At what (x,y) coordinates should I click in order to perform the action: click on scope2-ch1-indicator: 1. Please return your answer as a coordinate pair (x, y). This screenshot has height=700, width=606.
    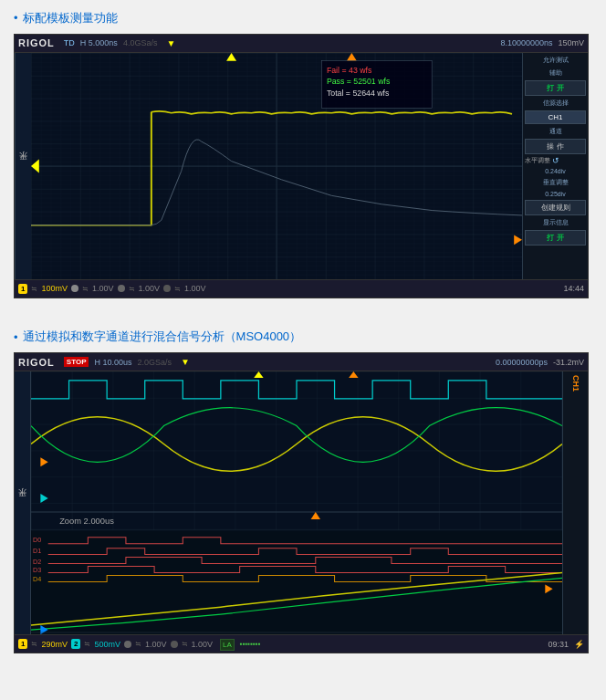
    Looking at the image, I should click on (23, 644).